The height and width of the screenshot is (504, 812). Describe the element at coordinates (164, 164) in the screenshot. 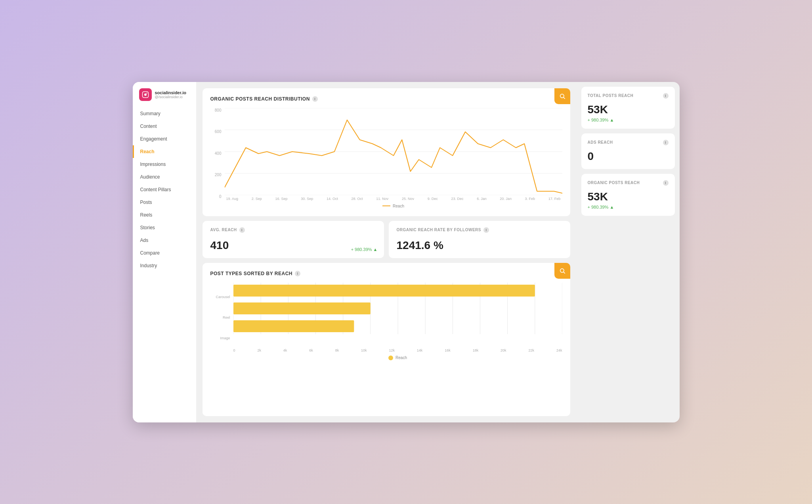

I see `sidebar-item-impressions: Impressions` at that location.